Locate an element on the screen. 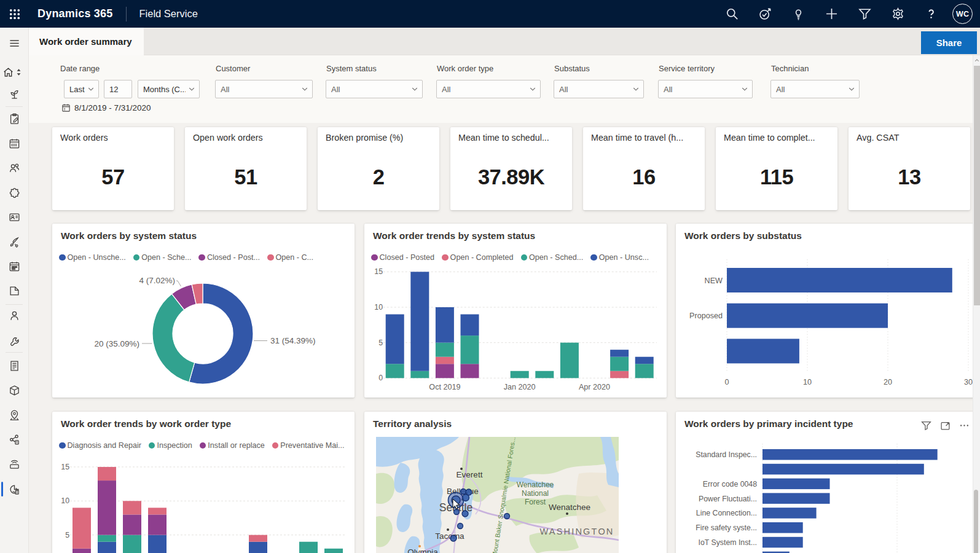 This screenshot has width=980, height=553. sidebar-item-contacts is located at coordinates (15, 315).